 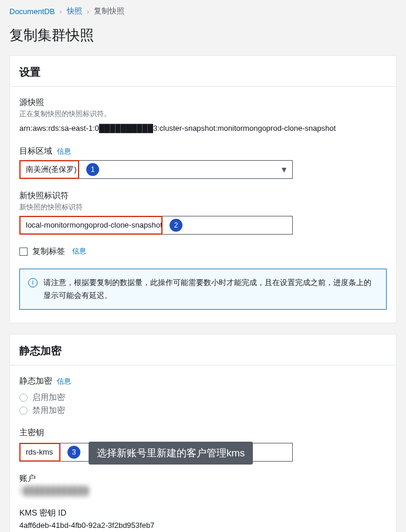 I want to click on radio-enable-label: 启用加密, so click(x=49, y=398).